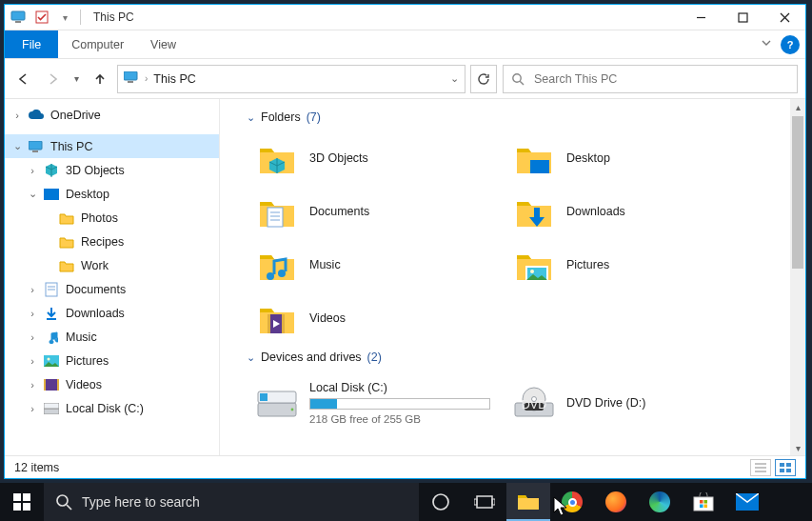 This screenshot has width=812, height=521. What do you see at coordinates (406, 502) in the screenshot?
I see `taskbar: Type here to search` at bounding box center [406, 502].